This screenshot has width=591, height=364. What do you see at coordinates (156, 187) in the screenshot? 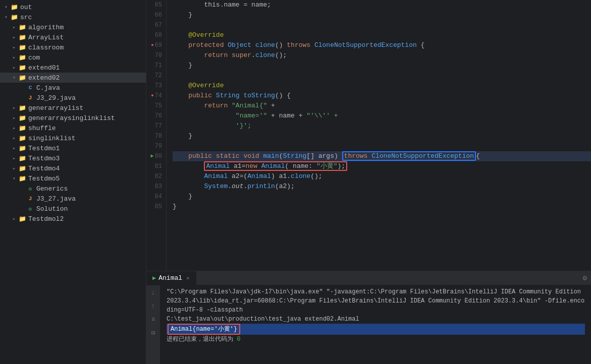
I see `line-num-83: 83` at bounding box center [156, 187].